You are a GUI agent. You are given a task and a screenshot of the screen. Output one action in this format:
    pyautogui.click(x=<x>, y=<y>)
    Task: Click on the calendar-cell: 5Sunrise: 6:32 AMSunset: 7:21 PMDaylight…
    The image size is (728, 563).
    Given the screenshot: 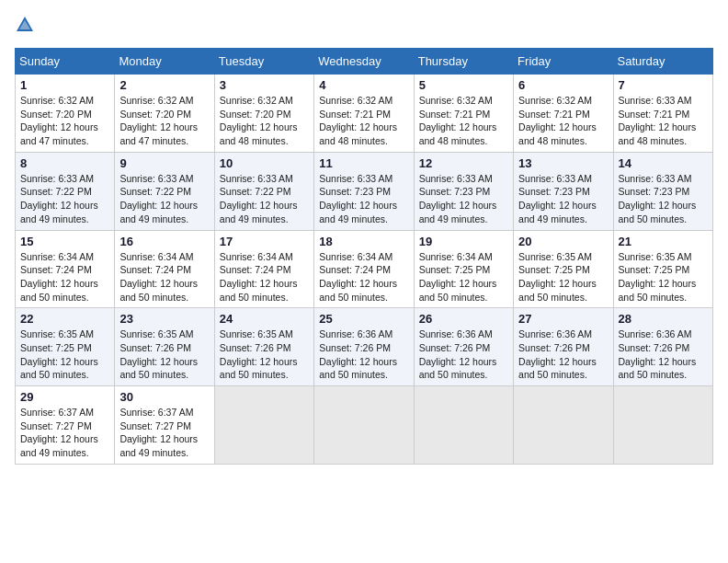 What is the action you would take?
    pyautogui.click(x=463, y=114)
    